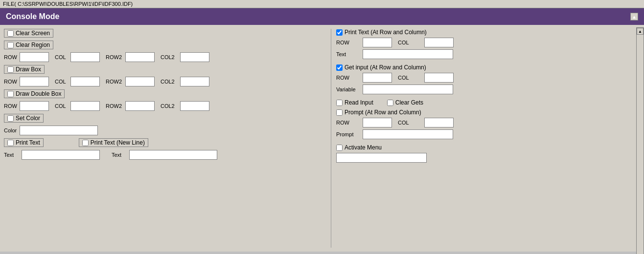 The image size is (644, 254). Describe the element at coordinates (33, 45) in the screenshot. I see `clear-region-label: Clear Region` at that location.